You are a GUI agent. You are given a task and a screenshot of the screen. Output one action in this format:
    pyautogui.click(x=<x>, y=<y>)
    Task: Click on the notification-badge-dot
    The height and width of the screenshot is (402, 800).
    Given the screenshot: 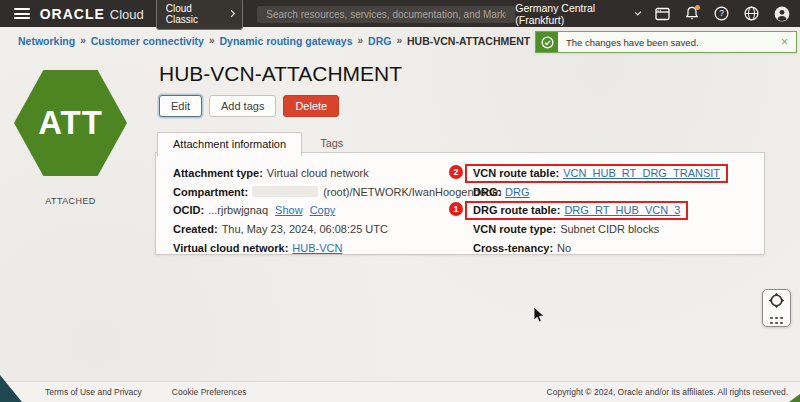 What is the action you would take?
    pyautogui.click(x=698, y=8)
    